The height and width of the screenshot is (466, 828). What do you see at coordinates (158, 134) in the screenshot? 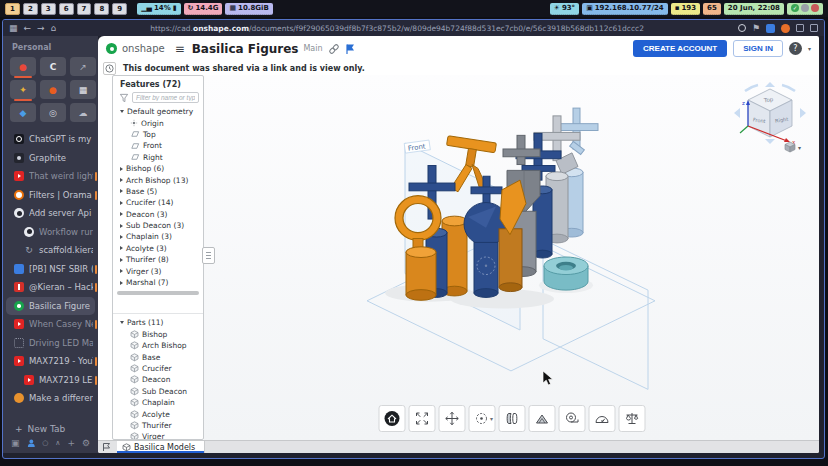
I see `tree-plane-top: Top` at bounding box center [158, 134].